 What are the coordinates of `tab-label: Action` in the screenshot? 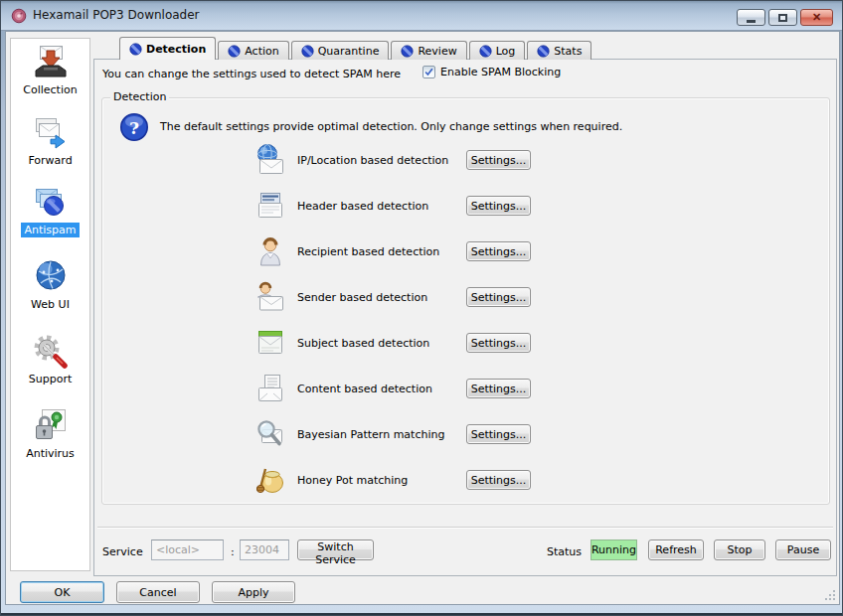 It's located at (261, 52).